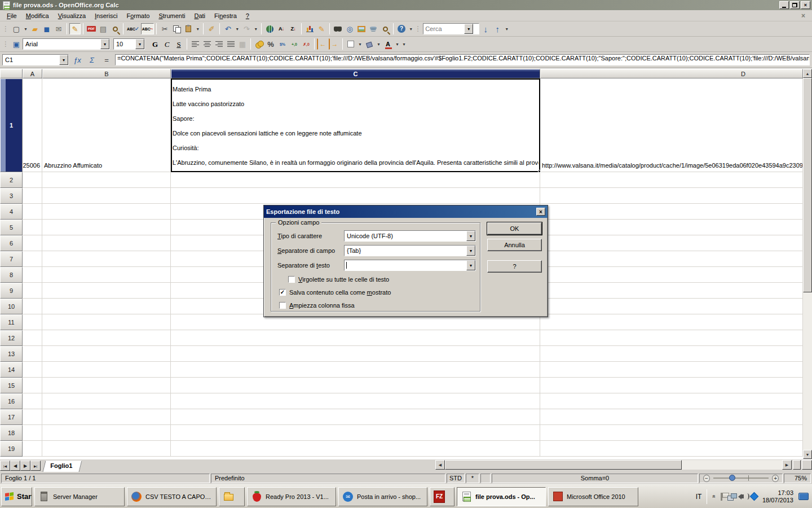 This screenshot has width=812, height=508. I want to click on format-paintbrush-icon: ✐, so click(211, 29).